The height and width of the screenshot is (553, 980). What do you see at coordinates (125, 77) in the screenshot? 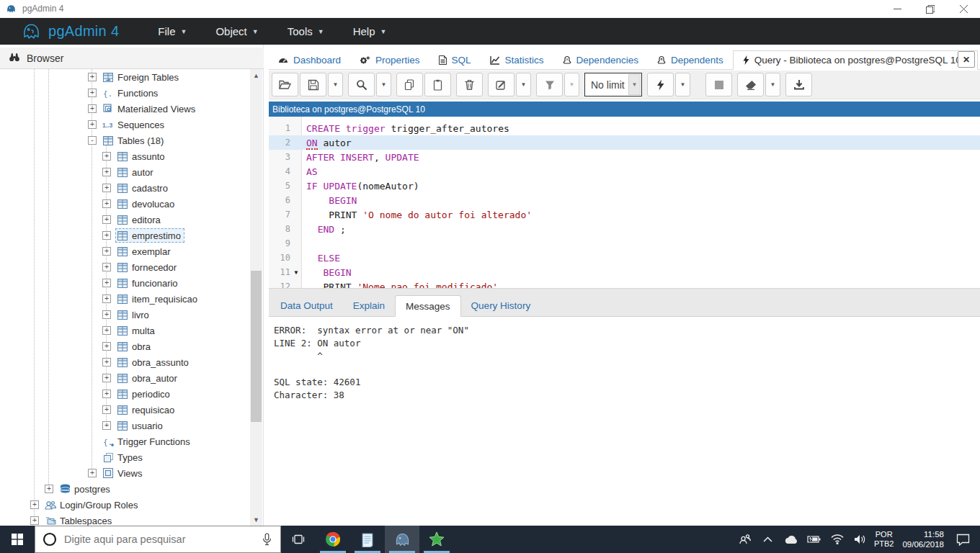
I see `tree-item-foreign-tables: +Foreign Tables` at bounding box center [125, 77].